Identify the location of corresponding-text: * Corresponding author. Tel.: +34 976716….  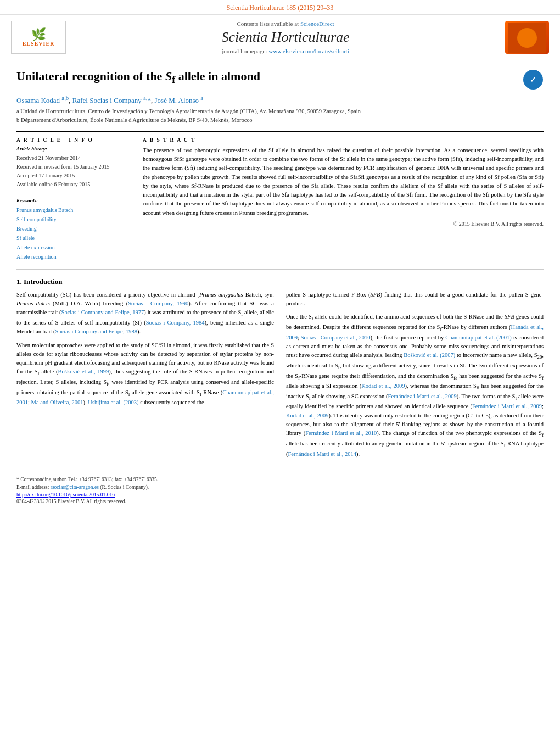
(87, 479).